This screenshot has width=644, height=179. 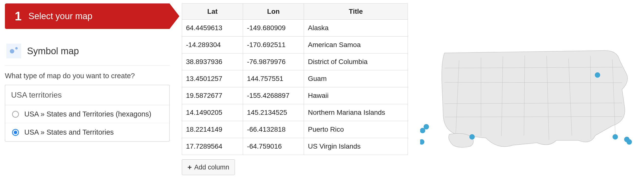 I want to click on cell-lat: 17.7289564, so click(x=212, y=147).